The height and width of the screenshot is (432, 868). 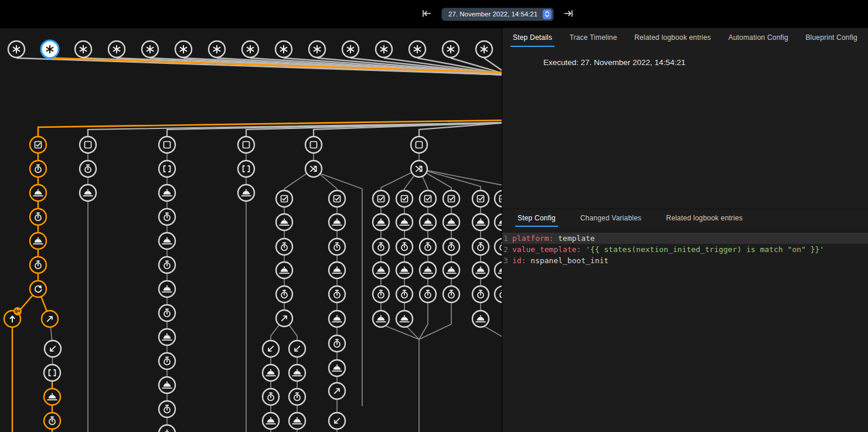 What do you see at coordinates (673, 38) in the screenshot?
I see `tab-related-logbook-entries: Related logbook entries` at bounding box center [673, 38].